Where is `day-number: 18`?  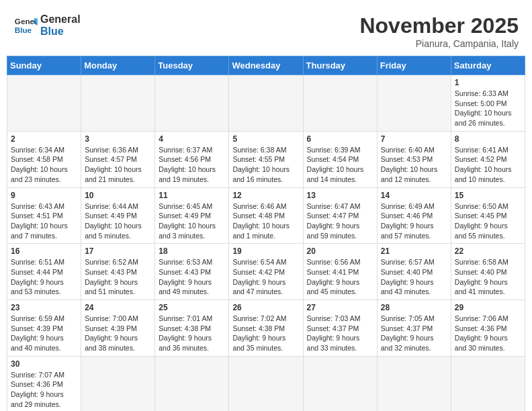
day-number: 18 is located at coordinates (192, 251).